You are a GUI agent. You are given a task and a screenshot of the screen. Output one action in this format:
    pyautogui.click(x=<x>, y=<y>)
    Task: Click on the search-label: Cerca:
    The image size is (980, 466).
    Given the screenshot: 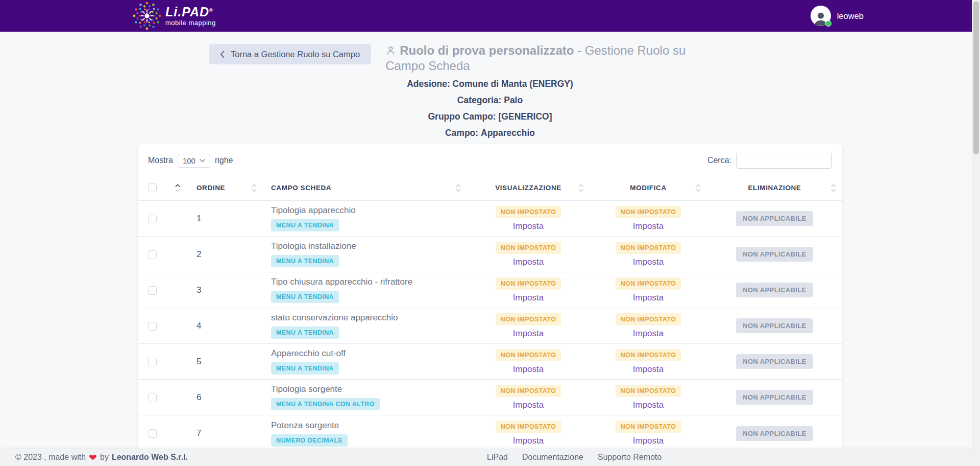 What is the action you would take?
    pyautogui.click(x=720, y=160)
    